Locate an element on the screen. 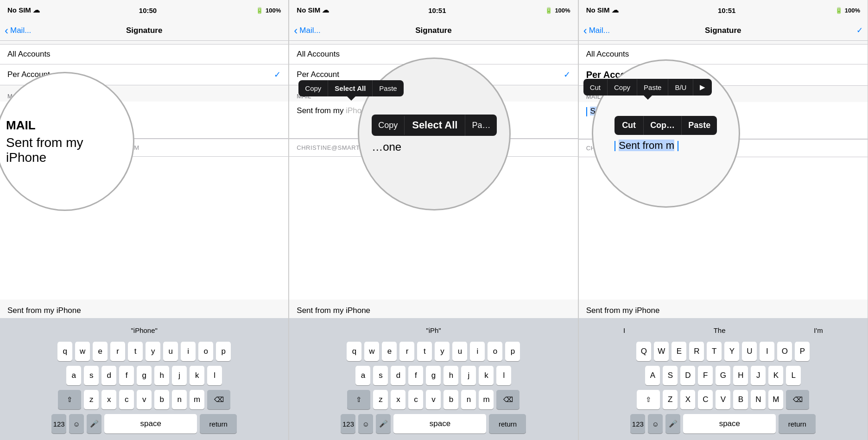 This screenshot has width=868, height=440. key-h-1: h is located at coordinates (162, 376).